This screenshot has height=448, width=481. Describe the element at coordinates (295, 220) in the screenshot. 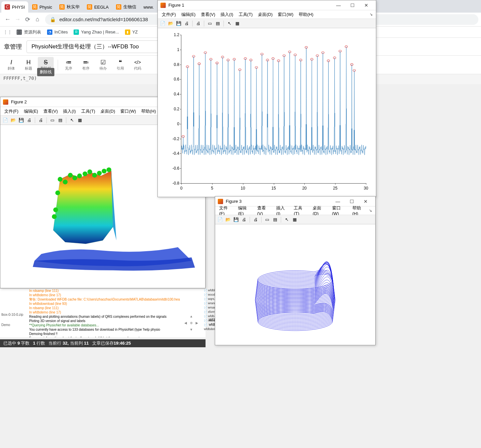

I see `figure3-toolbar: 📄📂💾🖨🖨▭▤↖▦` at that location.